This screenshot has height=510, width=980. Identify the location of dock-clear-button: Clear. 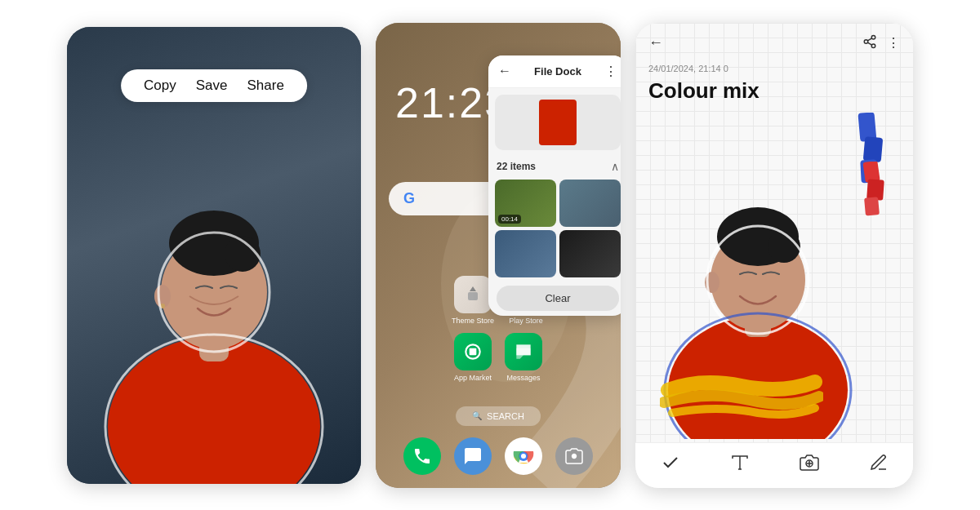
(558, 299).